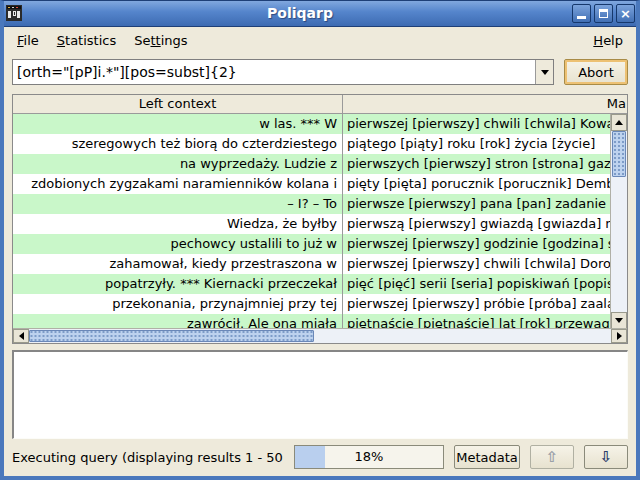  I want to click on left-context-cell: szeregowych też biorą do czterdziestego, so click(178, 144).